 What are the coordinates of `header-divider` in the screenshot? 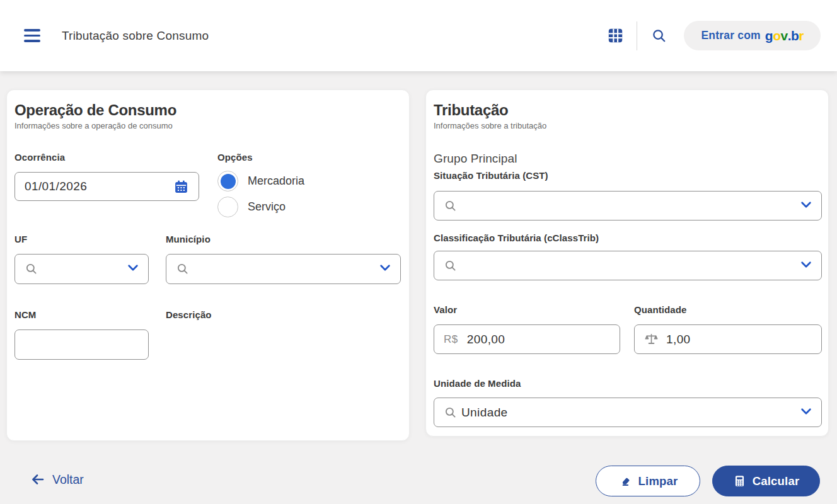 It's located at (637, 36).